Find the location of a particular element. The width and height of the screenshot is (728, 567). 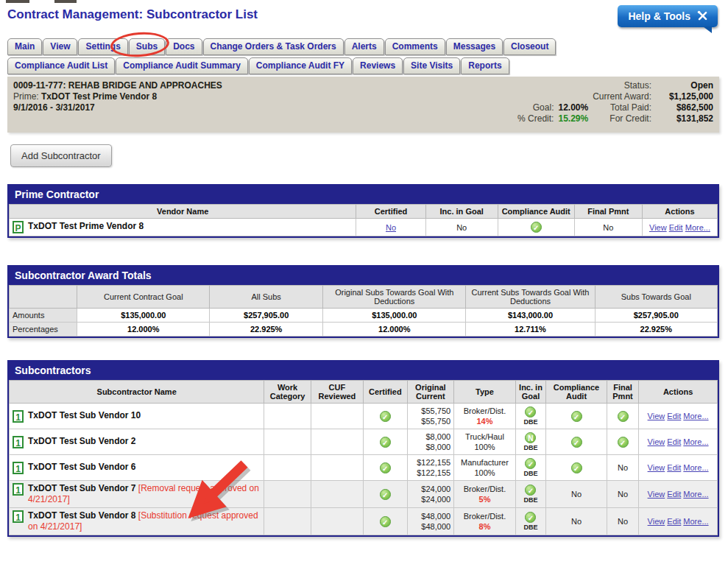

amounts-row: Amounts $135,000.00 $257,905.00 $135,000… is located at coordinates (364, 315).